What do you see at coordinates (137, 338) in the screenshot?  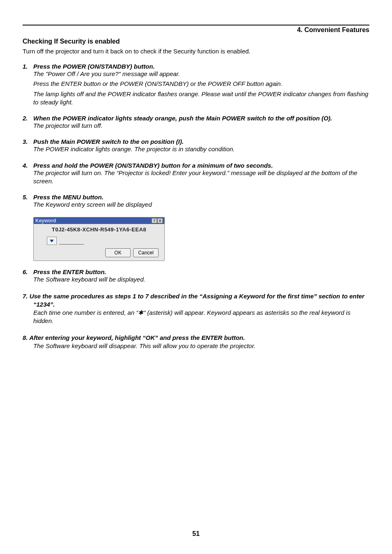 I see `step-heading: After entering your keyword, highlight “…` at bounding box center [137, 338].